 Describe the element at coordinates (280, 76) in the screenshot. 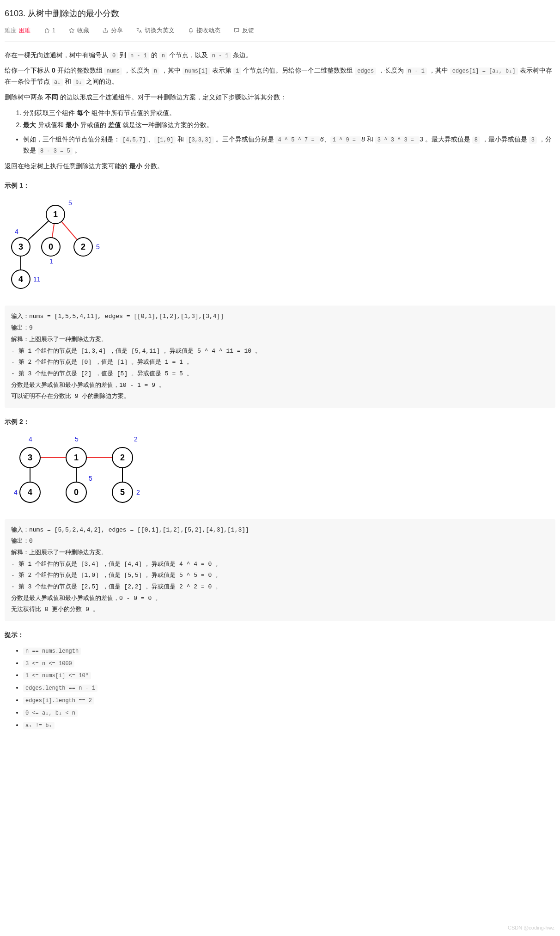

I see `paragraph: 给你一个下标从 0 开始的整数数组 nums ，长度为 n ，其中 nums[i…` at that location.